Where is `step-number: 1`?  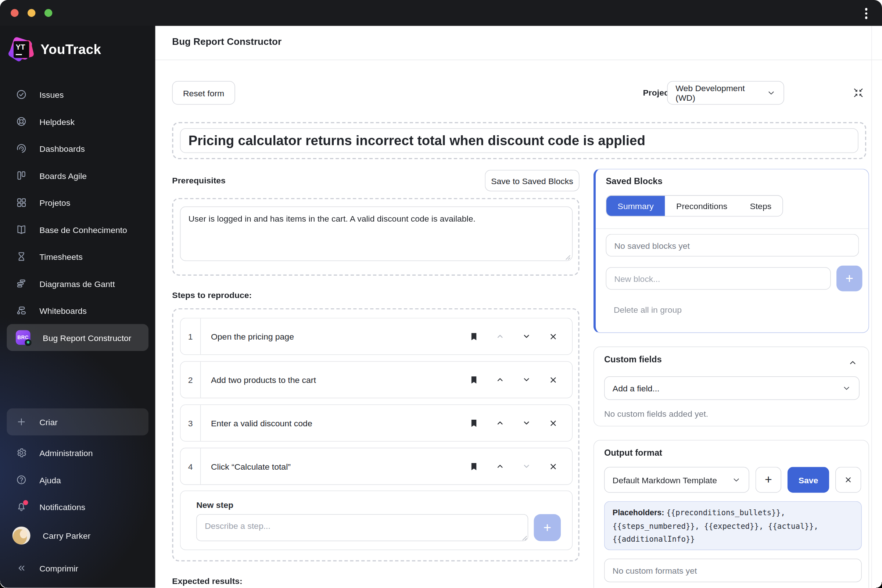 step-number: 1 is located at coordinates (190, 336).